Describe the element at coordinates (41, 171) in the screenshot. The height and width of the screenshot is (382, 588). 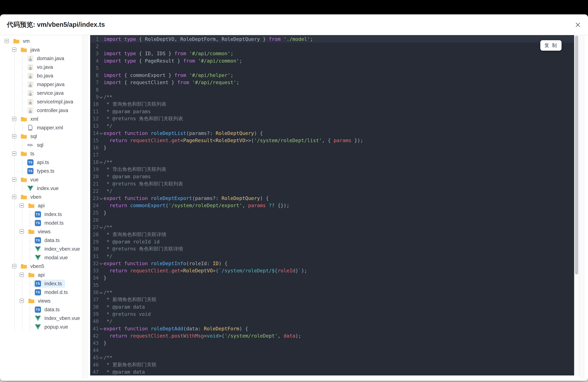
I see `tree-item-types-ts: TStypes.ts` at that location.